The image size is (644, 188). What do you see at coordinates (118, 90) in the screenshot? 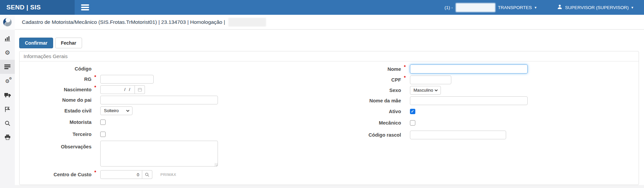
I see `nascimento-date-input` at bounding box center [118, 90].